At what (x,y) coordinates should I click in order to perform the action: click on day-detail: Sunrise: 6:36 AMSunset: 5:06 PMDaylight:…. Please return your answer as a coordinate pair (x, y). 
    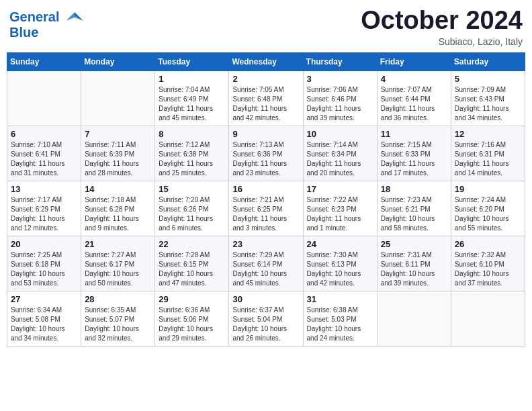
    Looking at the image, I should click on (192, 324).